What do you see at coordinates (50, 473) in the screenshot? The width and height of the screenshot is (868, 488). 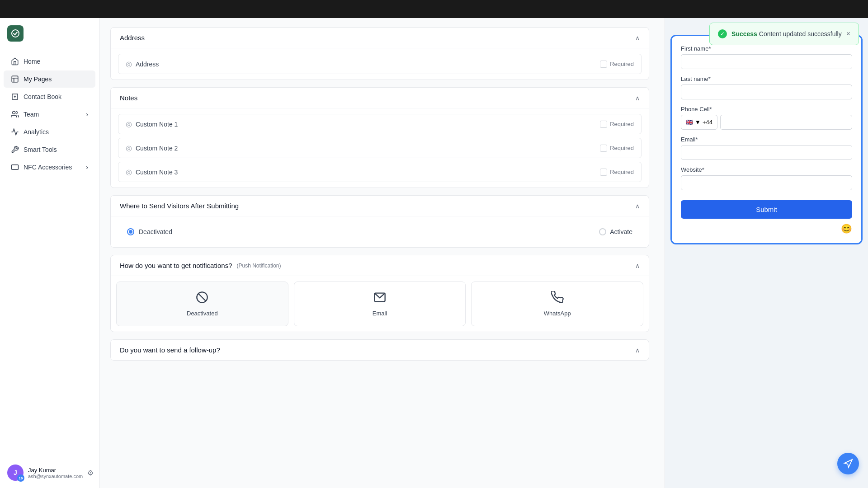 I see `user-info: J 19 Jay Kumar ash@synxautomate.com ⚙` at bounding box center [50, 473].